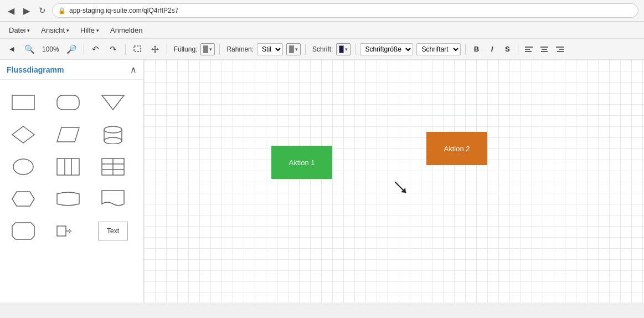  Describe the element at coordinates (29, 49) in the screenshot. I see `zoom-out-button: 🔍` at that location.